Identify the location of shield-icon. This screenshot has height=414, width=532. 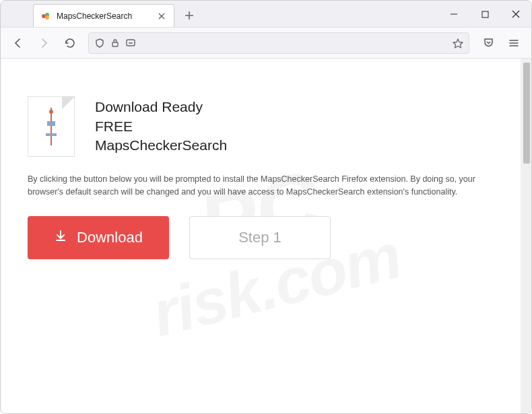
(100, 43).